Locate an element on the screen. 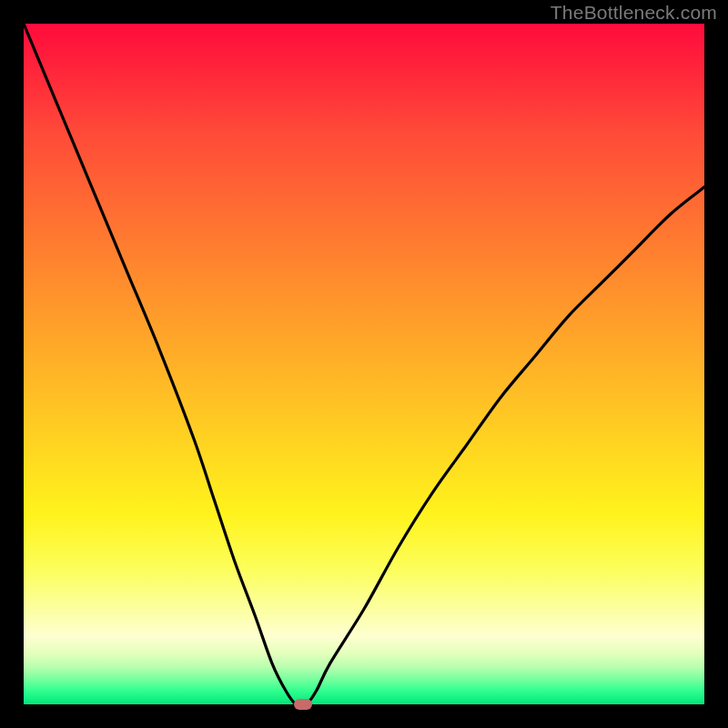 This screenshot has height=728, width=728. watermark-text: TheBottleneck.com is located at coordinates (633, 13).